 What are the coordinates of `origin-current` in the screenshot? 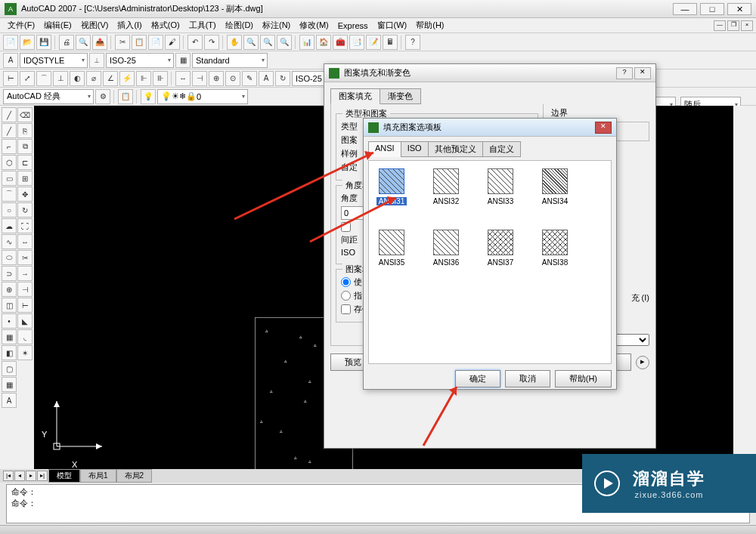 It's located at (346, 282).